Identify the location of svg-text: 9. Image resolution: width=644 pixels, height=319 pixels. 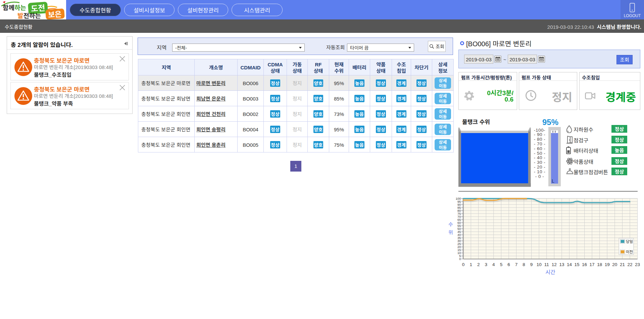
(532, 265).